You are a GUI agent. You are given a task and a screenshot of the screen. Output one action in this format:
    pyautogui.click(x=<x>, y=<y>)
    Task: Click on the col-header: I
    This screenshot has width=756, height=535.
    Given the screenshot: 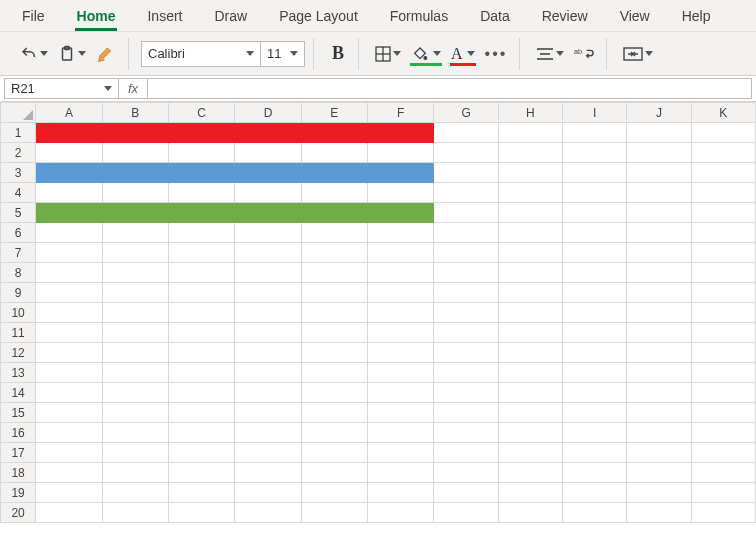 What is the action you would take?
    pyautogui.click(x=595, y=113)
    